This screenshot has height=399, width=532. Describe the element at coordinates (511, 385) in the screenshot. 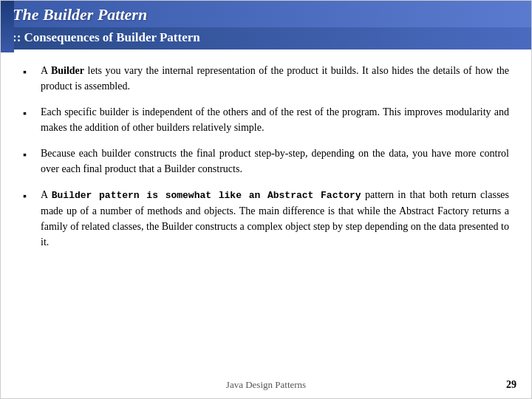

I see `footer-page-number: 29` at that location.